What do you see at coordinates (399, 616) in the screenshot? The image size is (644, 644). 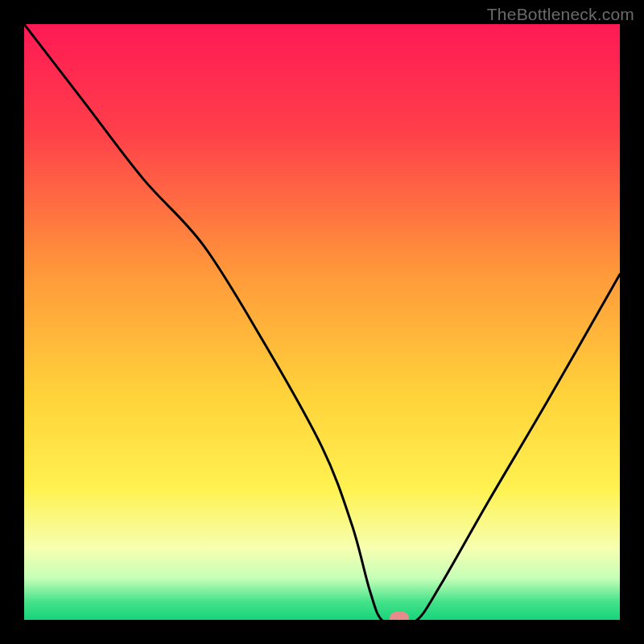 I see `optimal-point-marker` at bounding box center [399, 616].